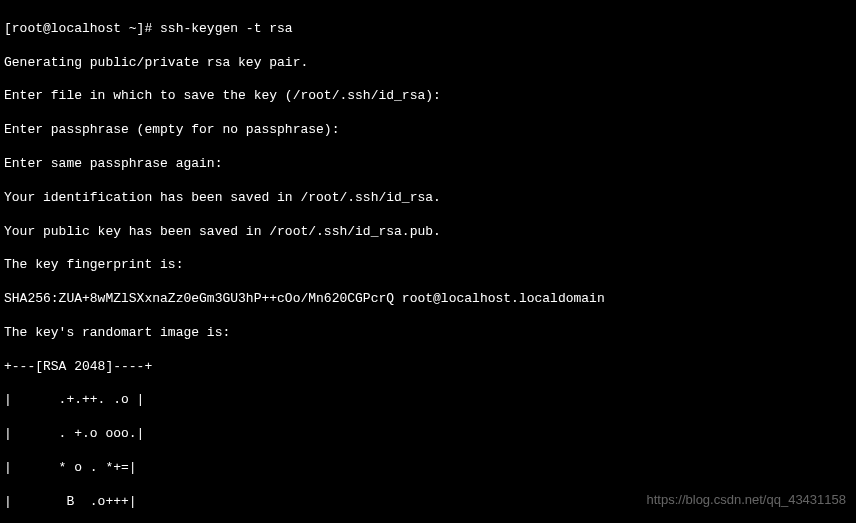  Describe the element at coordinates (428, 164) in the screenshot. I see `output-line: Enter same passphrase again:` at that location.